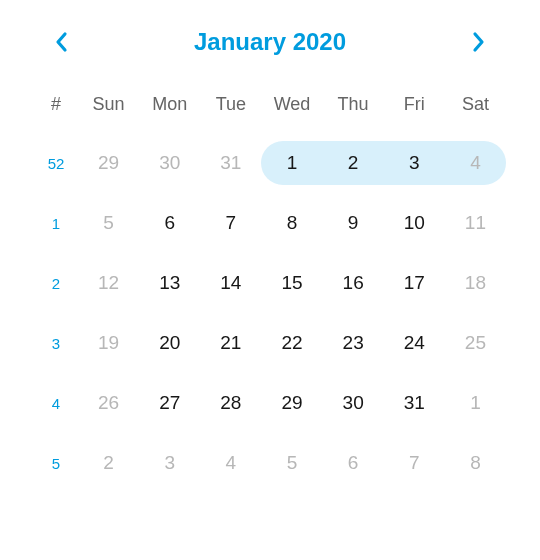 The width and height of the screenshot is (540, 560). I want to click on day-number: 8, so click(292, 223).